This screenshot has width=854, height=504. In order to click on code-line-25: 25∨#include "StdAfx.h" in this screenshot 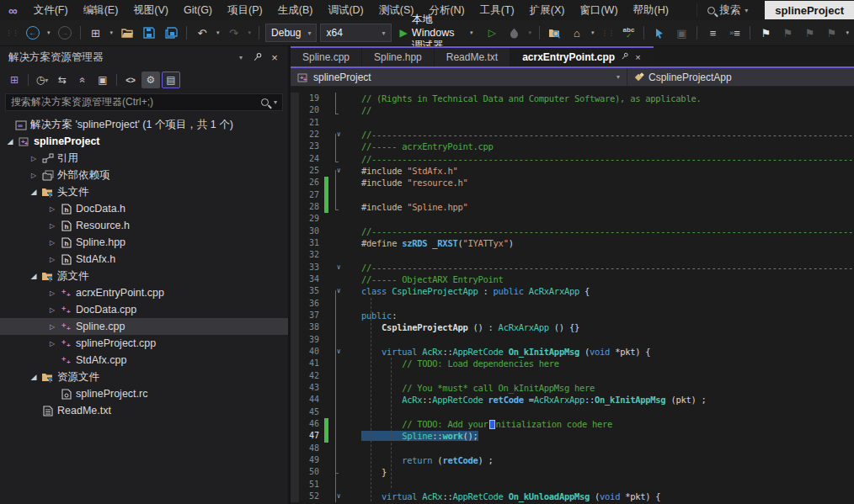, I will do `click(573, 171)`.